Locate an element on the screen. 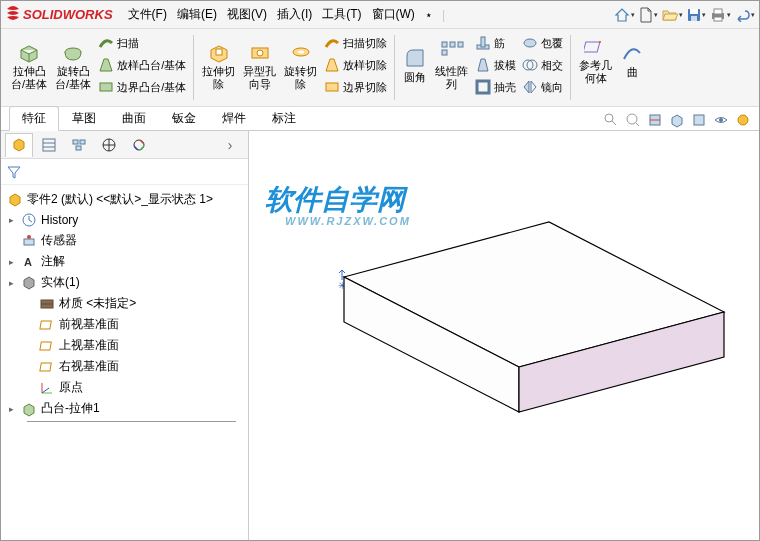 The width and height of the screenshot is (760, 541). tab-weldments: 焊件 is located at coordinates (234, 118).